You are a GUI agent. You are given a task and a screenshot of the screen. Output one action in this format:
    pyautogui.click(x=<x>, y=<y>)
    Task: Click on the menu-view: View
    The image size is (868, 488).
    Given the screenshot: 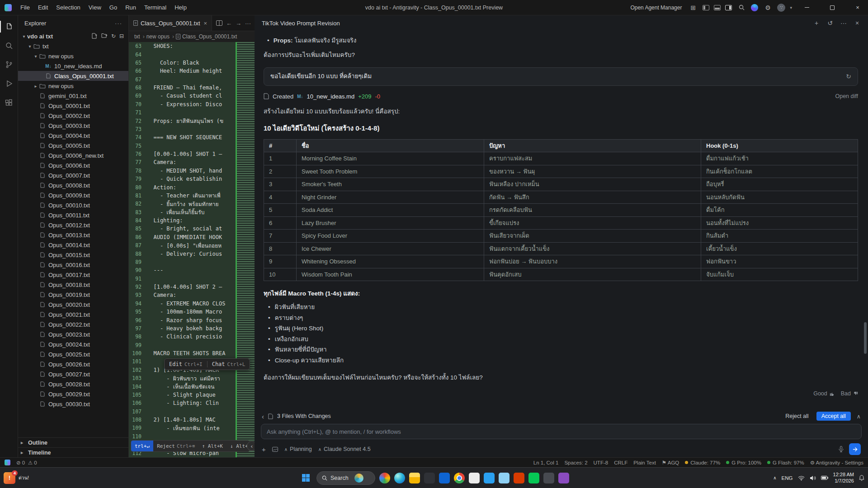 What is the action you would take?
    pyautogui.click(x=95, y=7)
    